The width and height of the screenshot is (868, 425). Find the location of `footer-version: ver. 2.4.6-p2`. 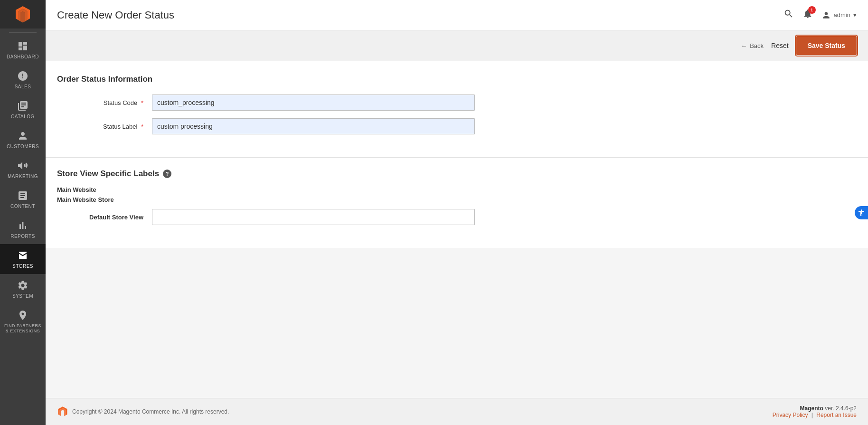

footer-version: ver. 2.4.6-p2 is located at coordinates (840, 408).